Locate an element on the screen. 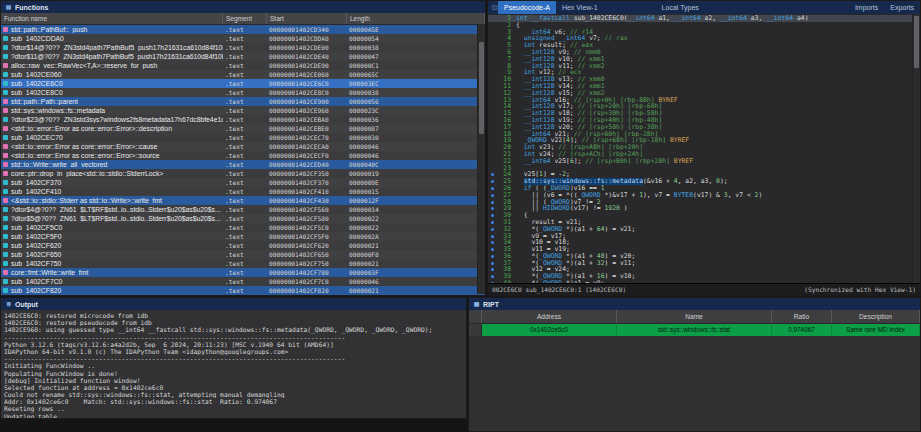 Image resolution: width=921 pixels, height=432 pixels. code-line: 37 *(_QWORD *)(a1 + 32) = v11; is located at coordinates (704, 264).